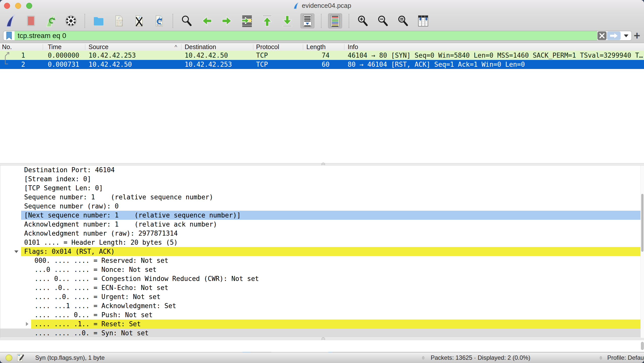 Image resolution: width=644 pixels, height=363 pixels. Describe the element at coordinates (316, 47) in the screenshot. I see `column-header-length: Length` at that location.